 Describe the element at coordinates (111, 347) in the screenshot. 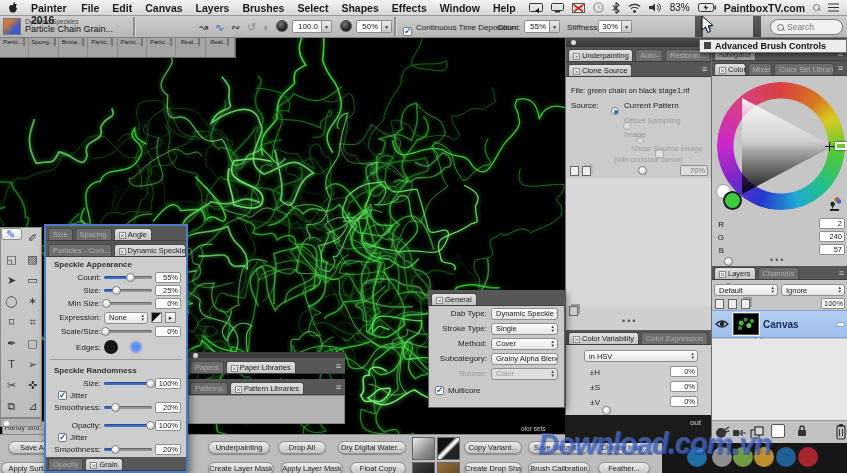

I see `edge-color-swatch-black` at that location.